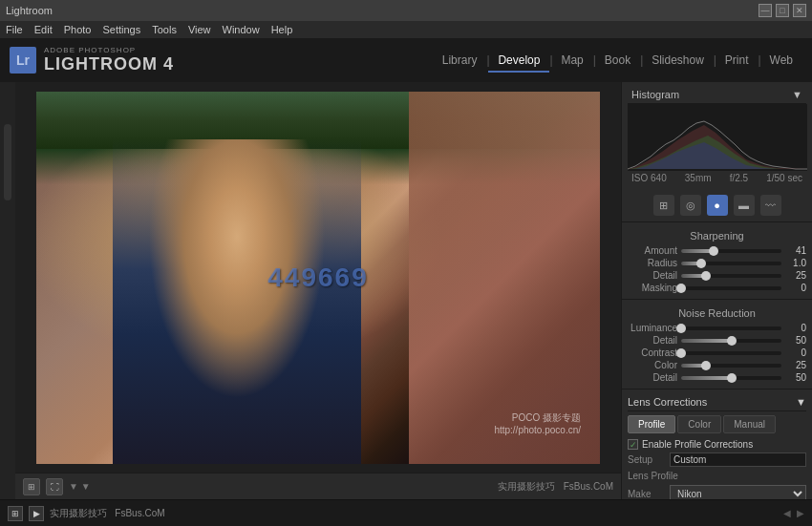 Image resolution: width=812 pixels, height=526 pixels. I want to click on setup-row: Setup Custom, so click(716, 460).